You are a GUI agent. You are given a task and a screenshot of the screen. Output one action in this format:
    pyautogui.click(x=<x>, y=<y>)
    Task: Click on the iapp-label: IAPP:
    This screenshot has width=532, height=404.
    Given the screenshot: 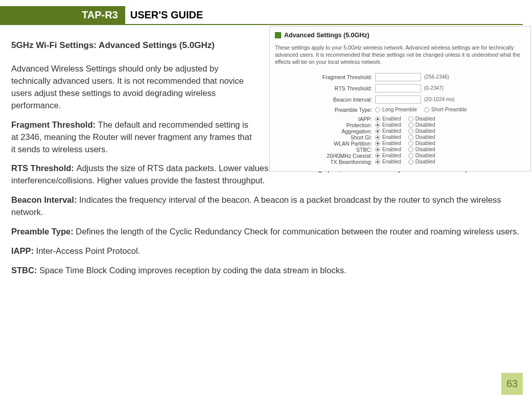 What is the action you would take?
    pyautogui.click(x=24, y=251)
    